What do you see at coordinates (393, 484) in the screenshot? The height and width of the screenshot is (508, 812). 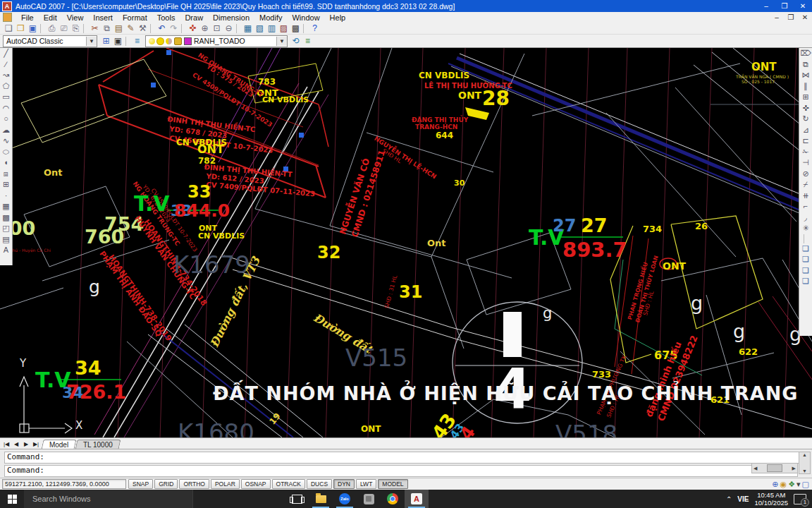 I see `status-toggle-9: MODEL` at bounding box center [393, 484].